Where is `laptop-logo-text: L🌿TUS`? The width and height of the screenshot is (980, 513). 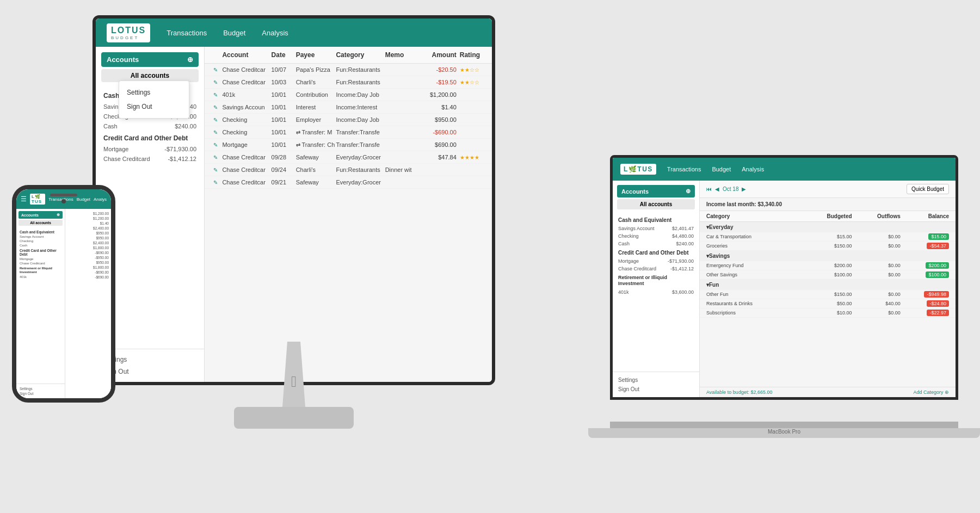 laptop-logo-text: L🌿TUS is located at coordinates (638, 169).